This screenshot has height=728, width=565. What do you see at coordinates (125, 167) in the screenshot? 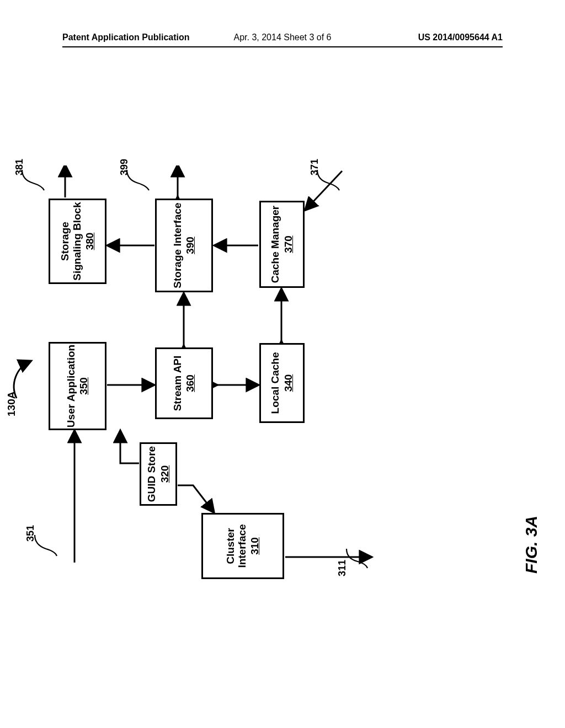
I see `label-399: 399` at bounding box center [125, 167].